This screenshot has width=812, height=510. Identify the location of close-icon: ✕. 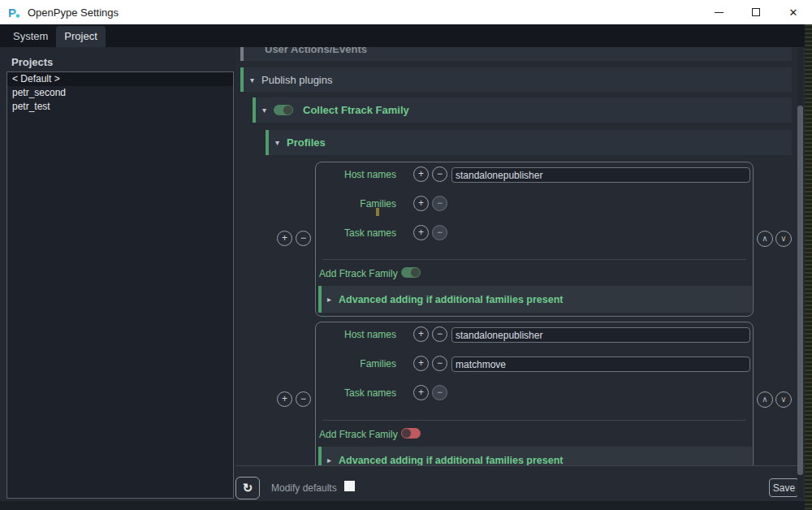
(794, 13).